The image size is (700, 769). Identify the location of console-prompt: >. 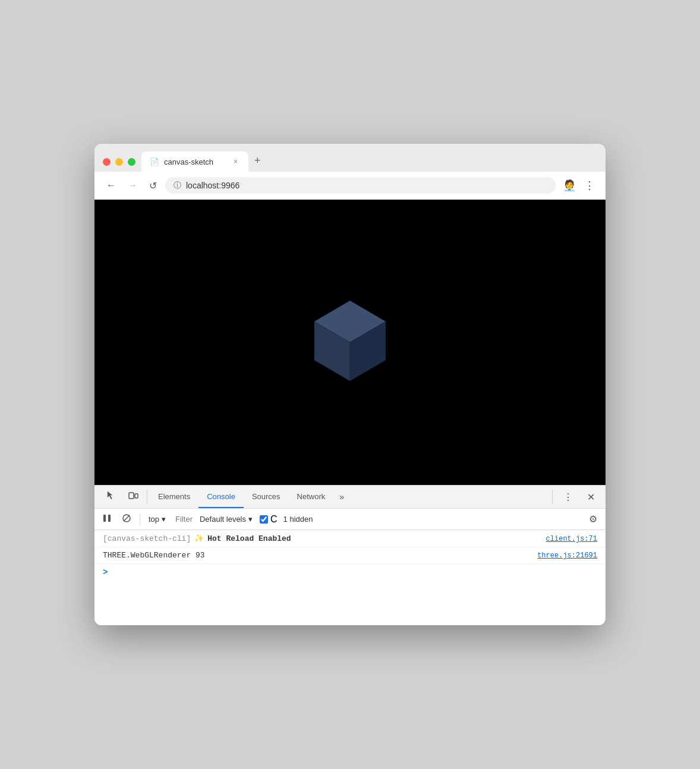
(350, 572).